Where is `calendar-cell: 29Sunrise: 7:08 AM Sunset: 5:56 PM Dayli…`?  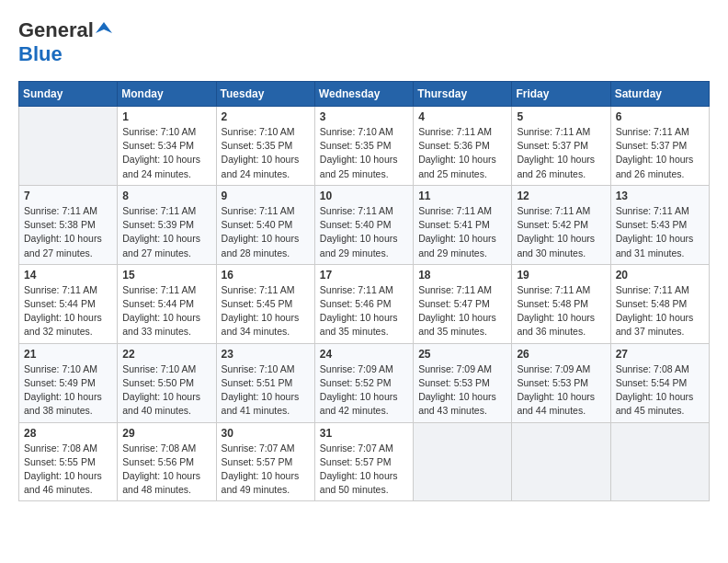
calendar-cell: 29Sunrise: 7:08 AM Sunset: 5:56 PM Dayli… is located at coordinates (167, 462).